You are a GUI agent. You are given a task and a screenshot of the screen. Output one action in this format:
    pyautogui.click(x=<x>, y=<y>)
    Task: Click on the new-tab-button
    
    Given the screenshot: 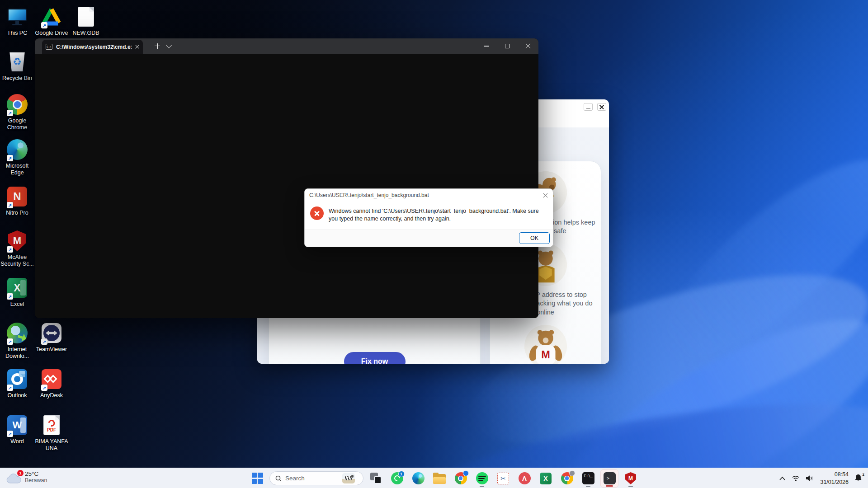 What is the action you would take?
    pyautogui.click(x=157, y=46)
    